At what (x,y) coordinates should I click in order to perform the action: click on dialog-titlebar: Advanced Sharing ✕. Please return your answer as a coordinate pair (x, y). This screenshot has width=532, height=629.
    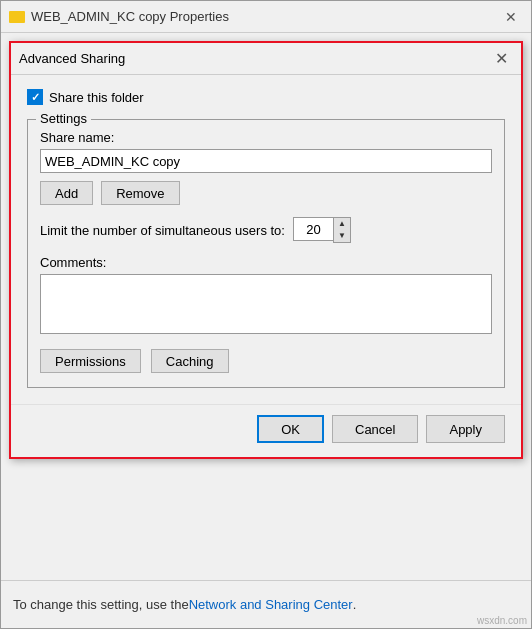
    Looking at the image, I should click on (266, 59).